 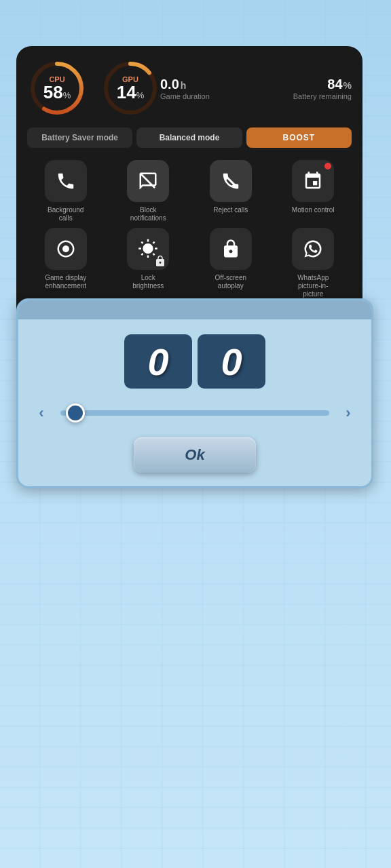 I want to click on slider-track, so click(x=195, y=413).